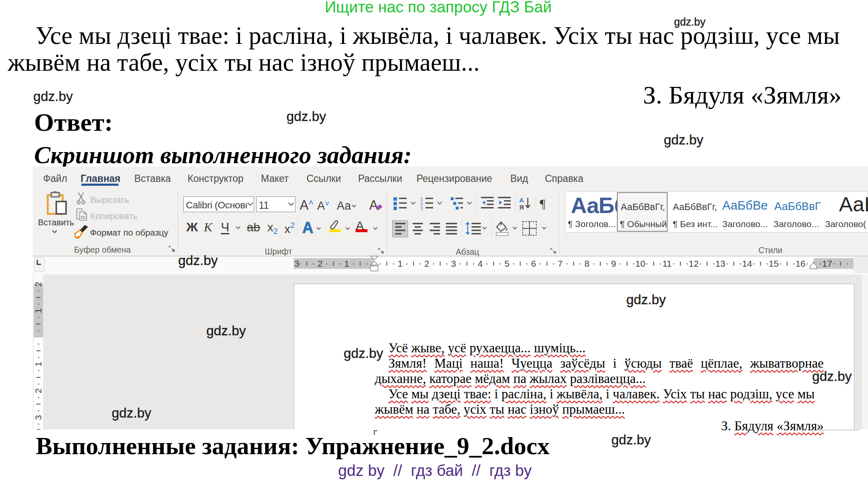 Image resolution: width=868 pixels, height=481 pixels. What do you see at coordinates (640, 263) in the screenshot?
I see `svg-text: 10` at bounding box center [640, 263].